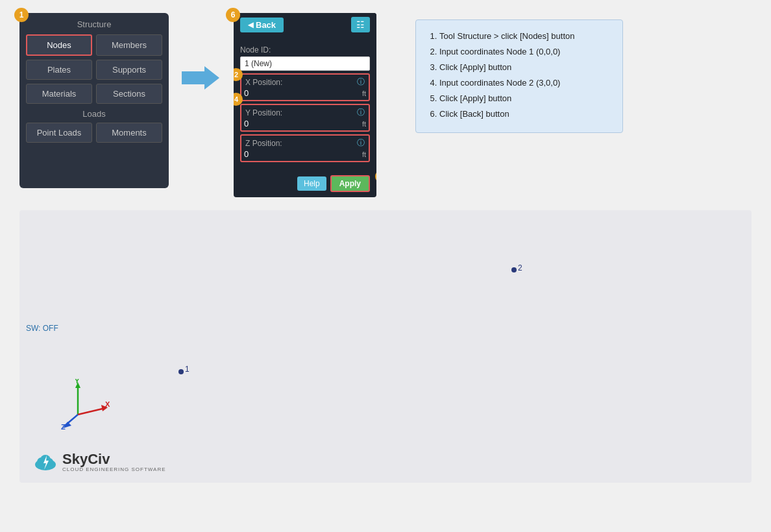 The height and width of the screenshot is (532, 771). Describe the element at coordinates (94, 101) in the screenshot. I see `structure-panel: Structure Nodes Members Plates Supports …` at that location.